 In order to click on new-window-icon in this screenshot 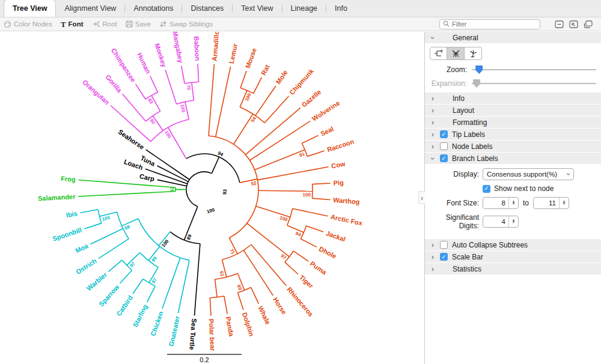, I will do `click(588, 24)`.